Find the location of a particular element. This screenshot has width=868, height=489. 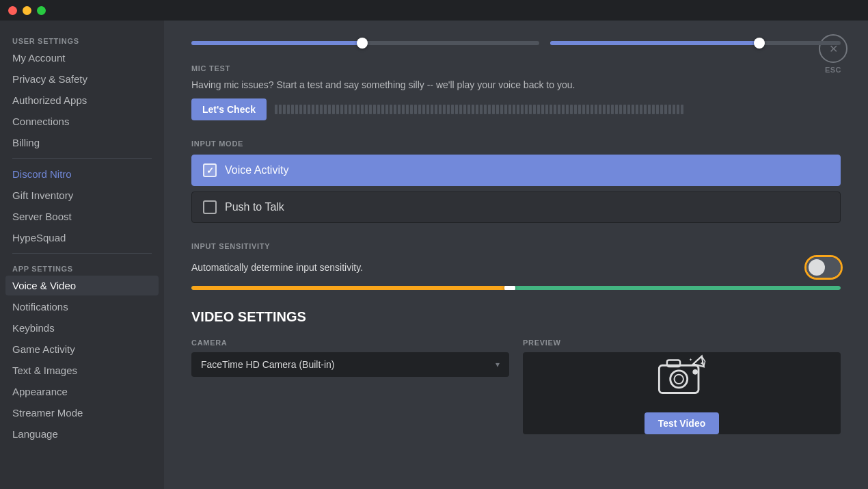

voice-activity-label: Voice Activity is located at coordinates (257, 170).